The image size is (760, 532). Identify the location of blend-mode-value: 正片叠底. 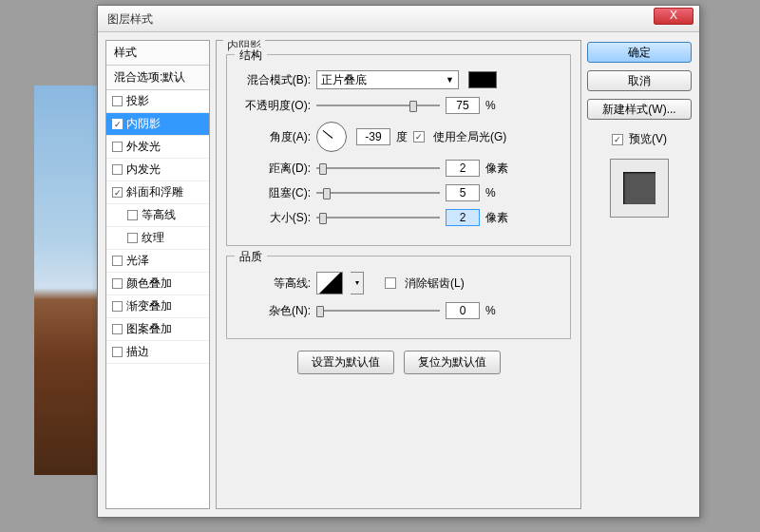
(344, 80).